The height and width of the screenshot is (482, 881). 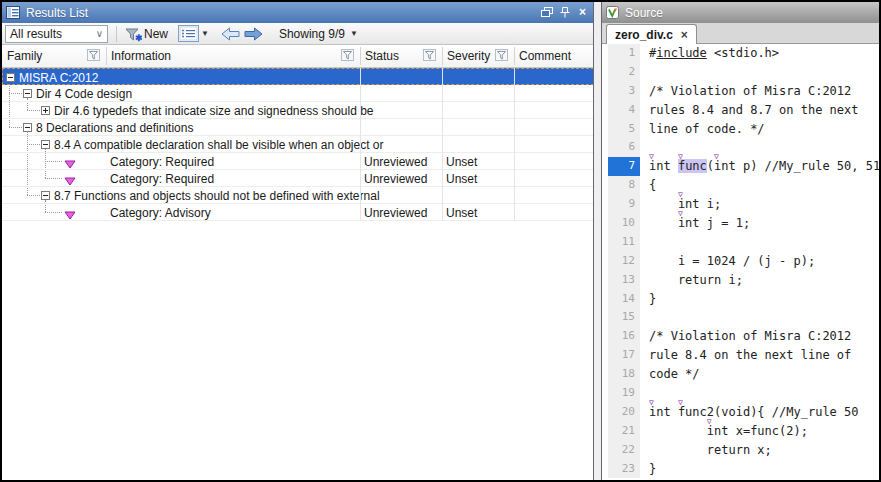 I want to click on column-header-information: Information, so click(x=233, y=56).